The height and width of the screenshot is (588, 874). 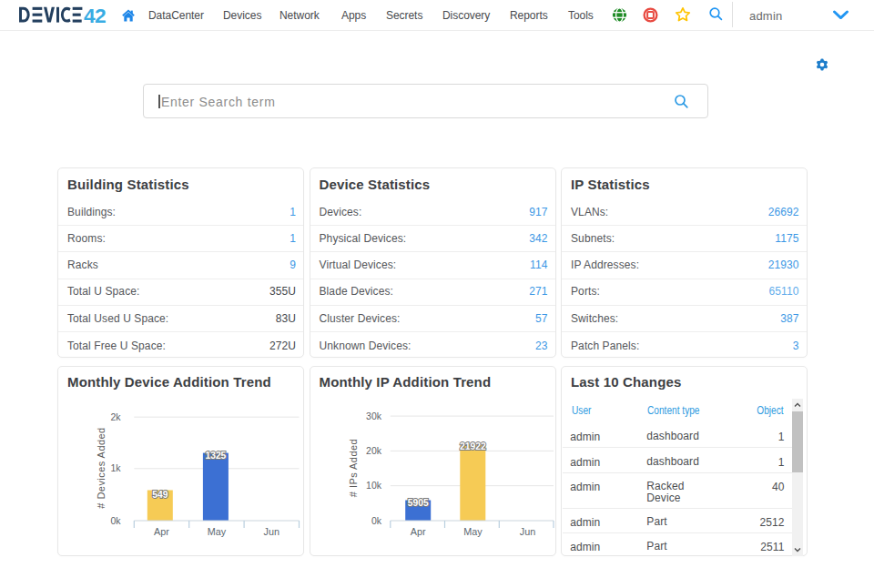 What do you see at coordinates (116, 416) in the screenshot?
I see `svg-text: 2k` at bounding box center [116, 416].